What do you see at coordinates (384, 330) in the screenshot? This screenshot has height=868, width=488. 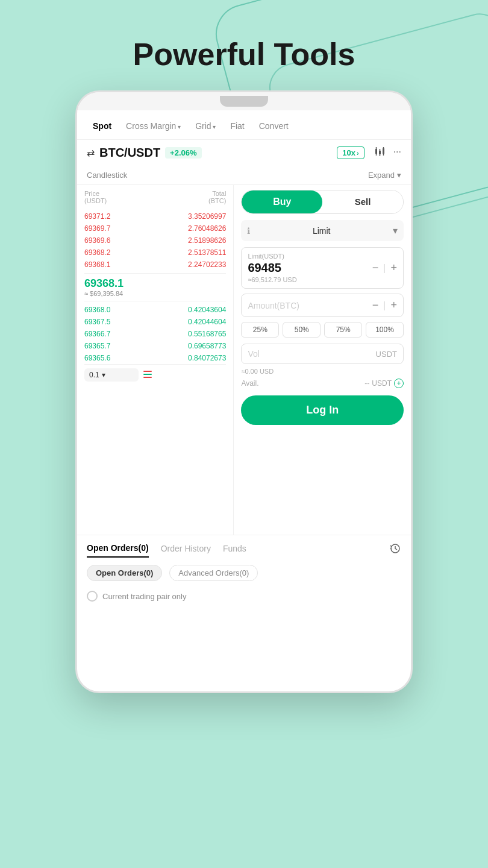 I see `pct-100-button: 100%` at bounding box center [384, 330].